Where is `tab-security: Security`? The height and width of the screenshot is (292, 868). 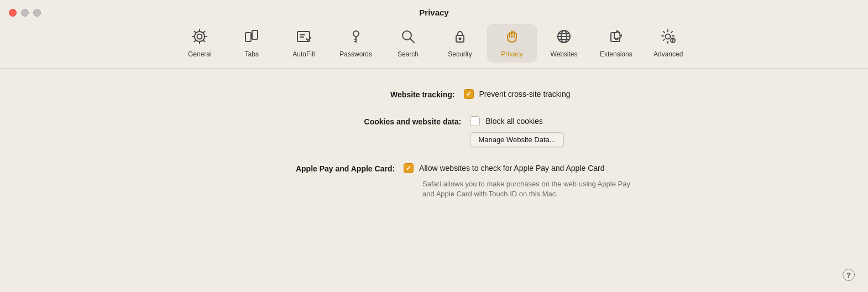 tab-security: Security is located at coordinates (460, 43).